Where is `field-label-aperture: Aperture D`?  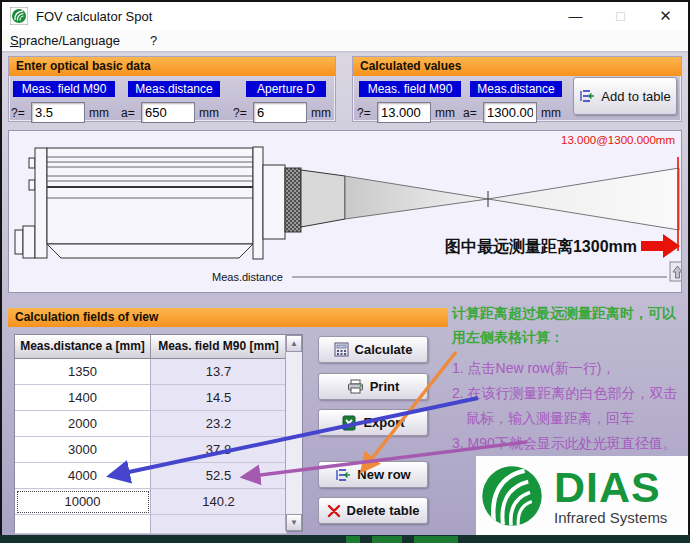
field-label-aperture: Aperture D is located at coordinates (286, 89).